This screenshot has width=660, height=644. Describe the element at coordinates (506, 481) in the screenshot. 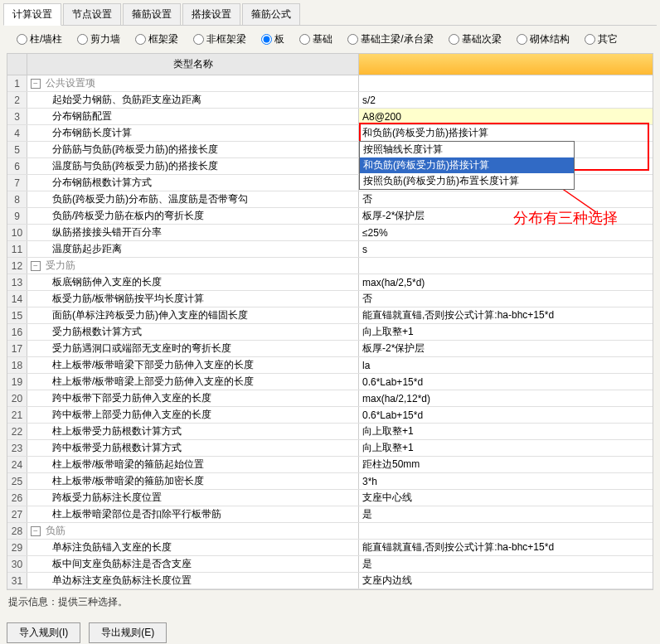

I see `row-value: 3*h` at that location.